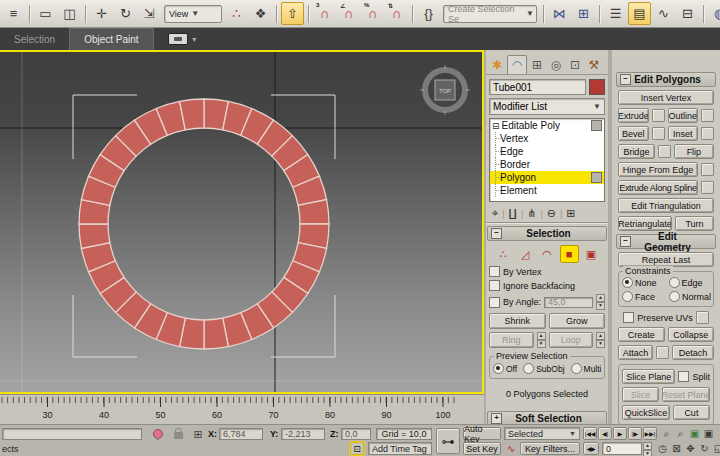  What do you see at coordinates (547, 234) in the screenshot?
I see `selection-rollout-header: − Selection` at bounding box center [547, 234].